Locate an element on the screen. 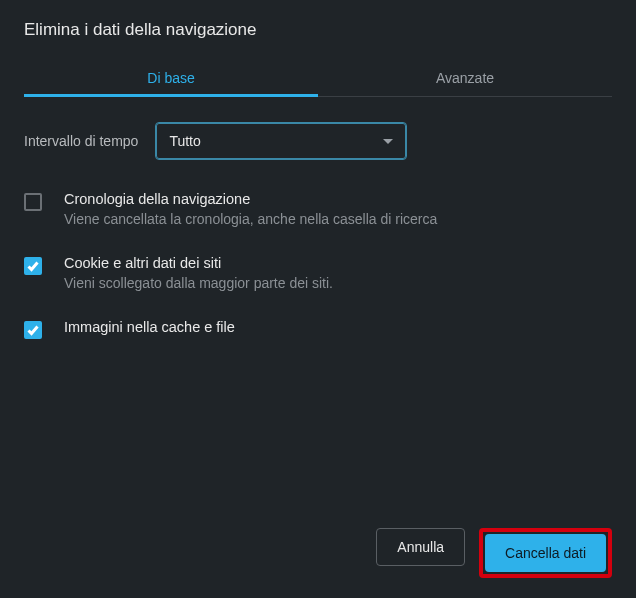 This screenshot has width=636, height=598. dialog-title: Elimina i dati della navigazione is located at coordinates (318, 30).